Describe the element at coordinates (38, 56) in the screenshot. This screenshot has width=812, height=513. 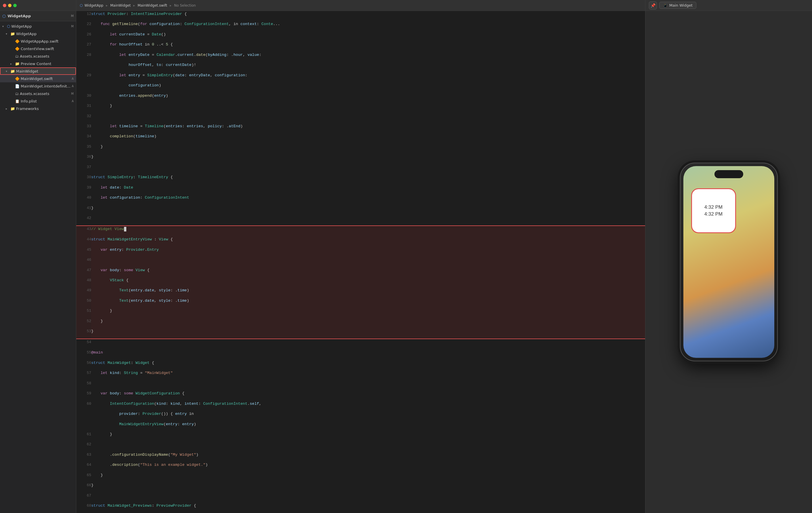
I see `sidebar-item-assets: 🗂 Assets.xcassets` at that location.